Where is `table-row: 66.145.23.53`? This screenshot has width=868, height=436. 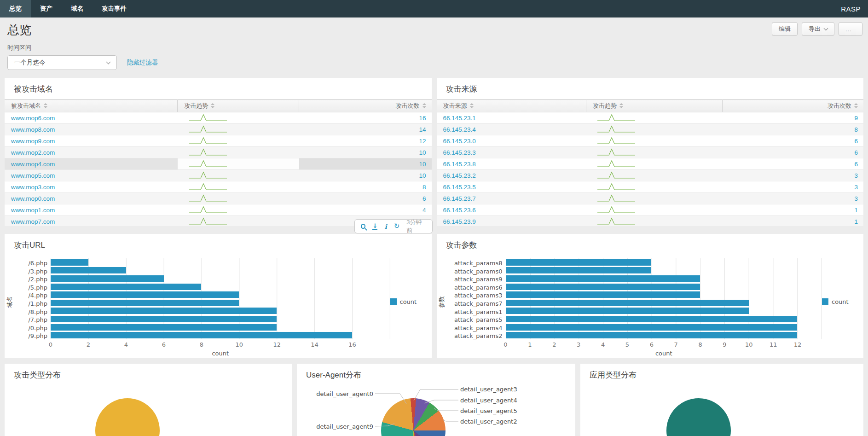 table-row: 66.145.23.53 is located at coordinates (650, 187).